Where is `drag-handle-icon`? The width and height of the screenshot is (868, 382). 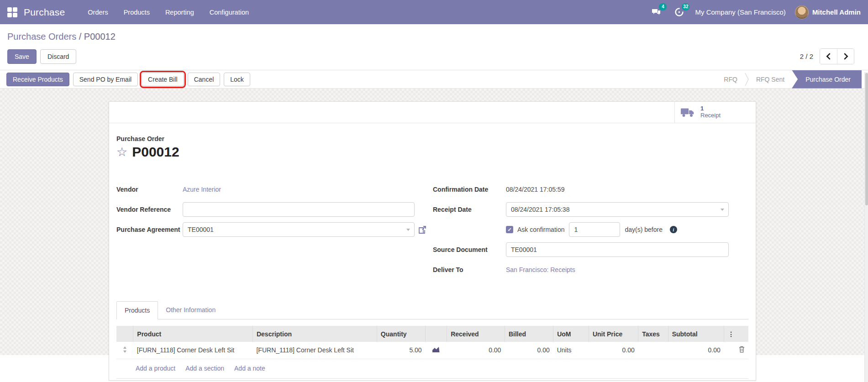
drag-handle-icon is located at coordinates (125, 351).